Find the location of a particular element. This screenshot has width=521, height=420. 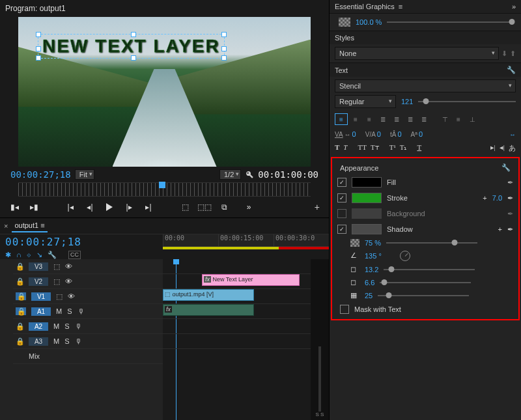

kerning-field: V/A 0 is located at coordinates (373, 134).